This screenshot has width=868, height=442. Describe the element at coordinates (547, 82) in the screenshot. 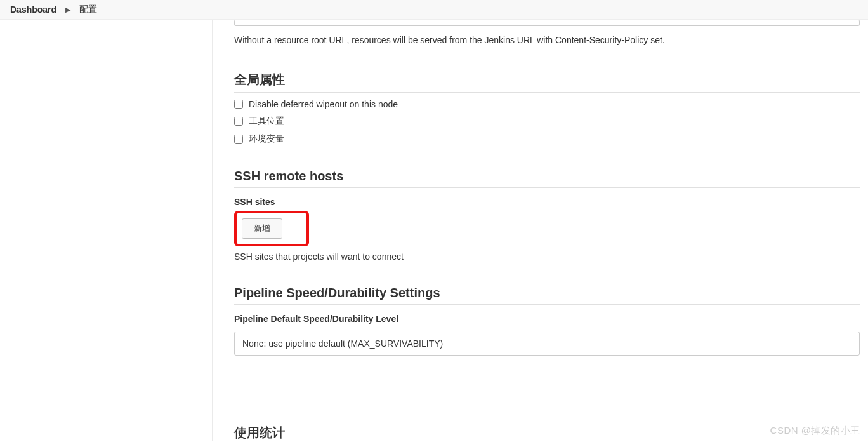

I see `global-properties-title: 全局属性` at that location.